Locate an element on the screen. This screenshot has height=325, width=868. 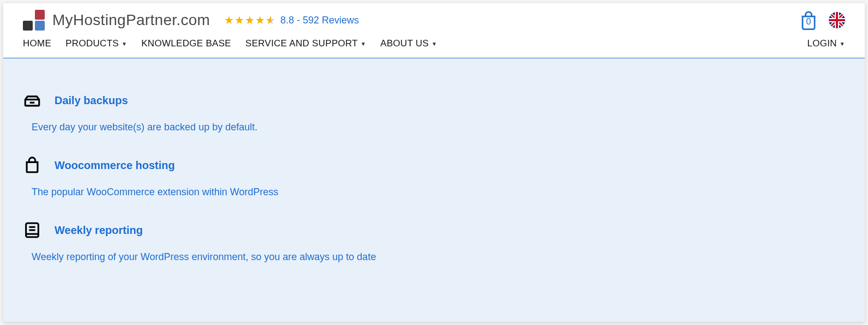
star-rating-icon: ★★★★★ is located at coordinates (250, 20).